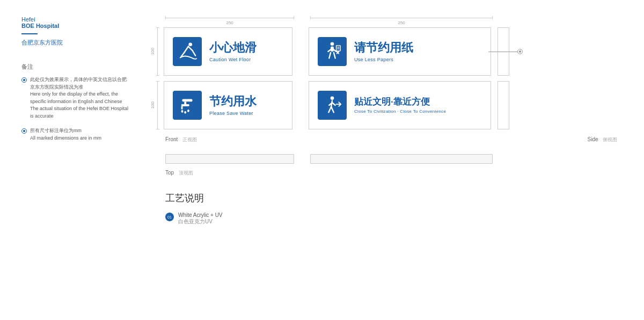 Image resolution: width=644 pixels, height=320 pixels. I want to click on pointer-line-bar, so click(503, 52).